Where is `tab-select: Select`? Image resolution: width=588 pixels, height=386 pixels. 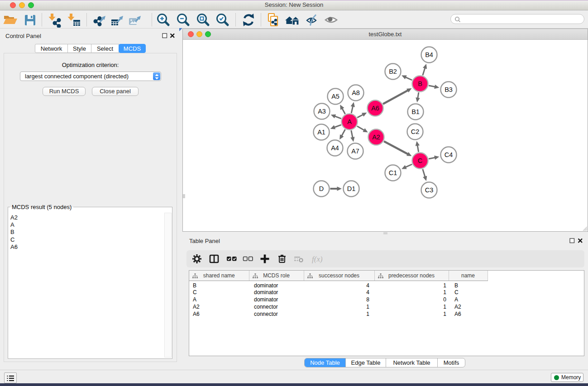
tab-select: Select is located at coordinates (105, 48).